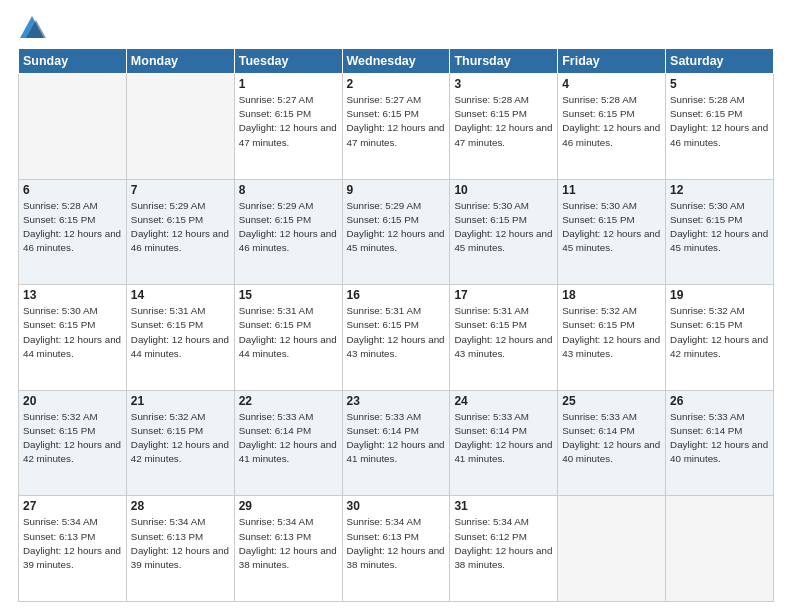  Describe the element at coordinates (720, 401) in the screenshot. I see `day-number: 26` at that location.